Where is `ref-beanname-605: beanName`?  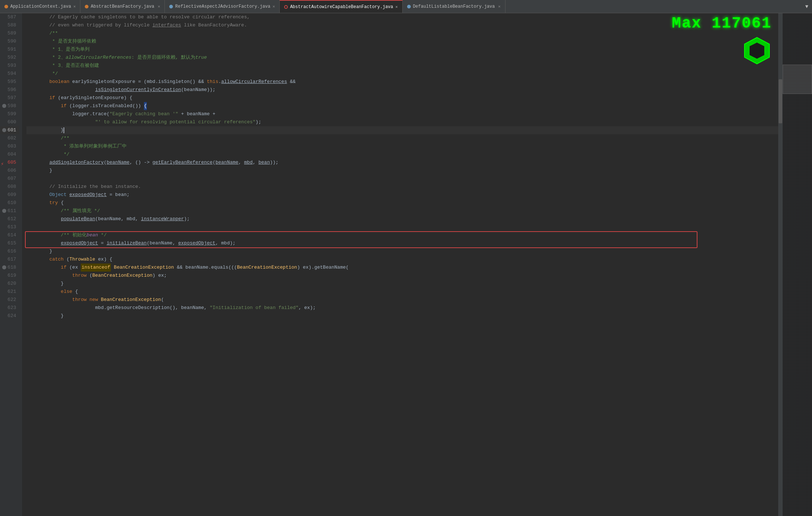 ref-beanname-605: beanName is located at coordinates (118, 163).